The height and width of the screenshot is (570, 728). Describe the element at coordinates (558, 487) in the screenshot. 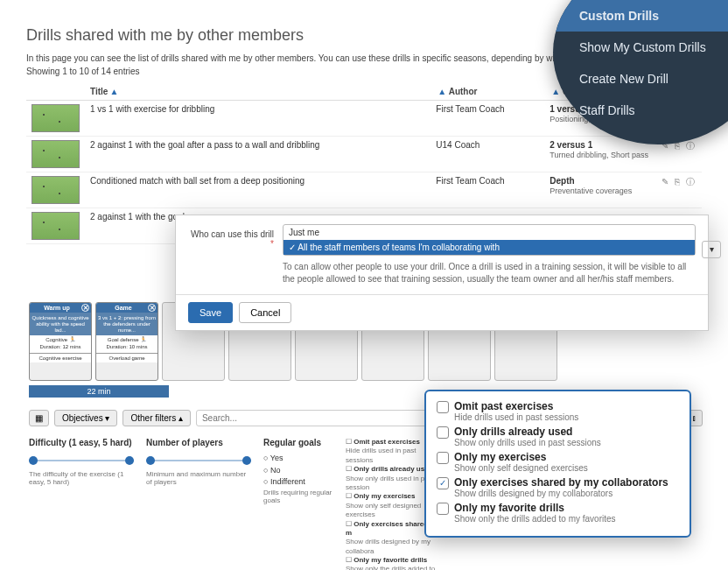

I see `filter-shared-collab: ✓ Only exercises shared by my collaborat…` at that location.